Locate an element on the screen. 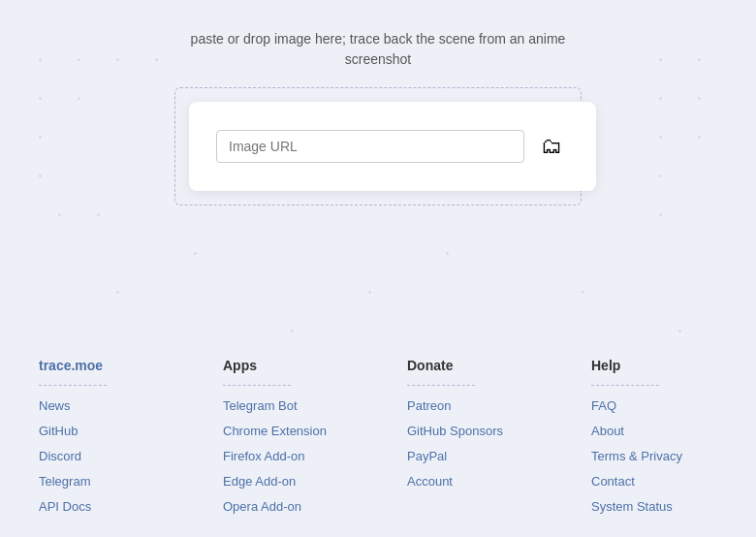 The height and width of the screenshot is (537, 756). footer-link-3-1: About is located at coordinates (654, 431).